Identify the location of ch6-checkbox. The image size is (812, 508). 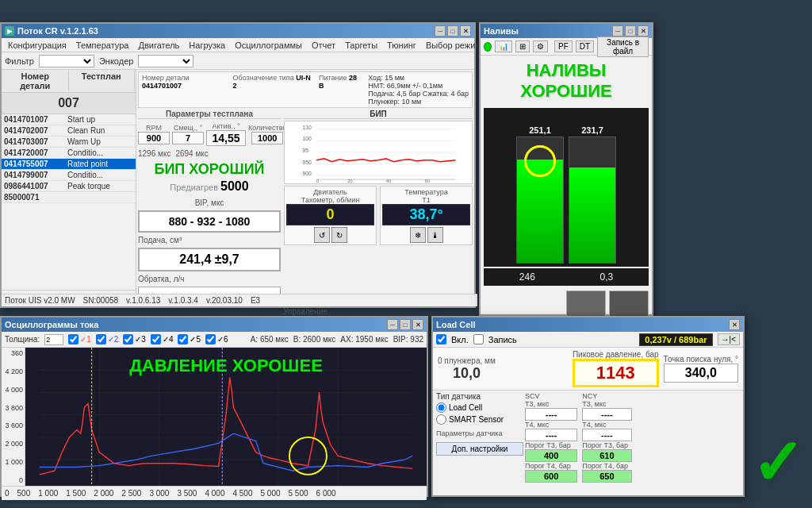
(211, 340).